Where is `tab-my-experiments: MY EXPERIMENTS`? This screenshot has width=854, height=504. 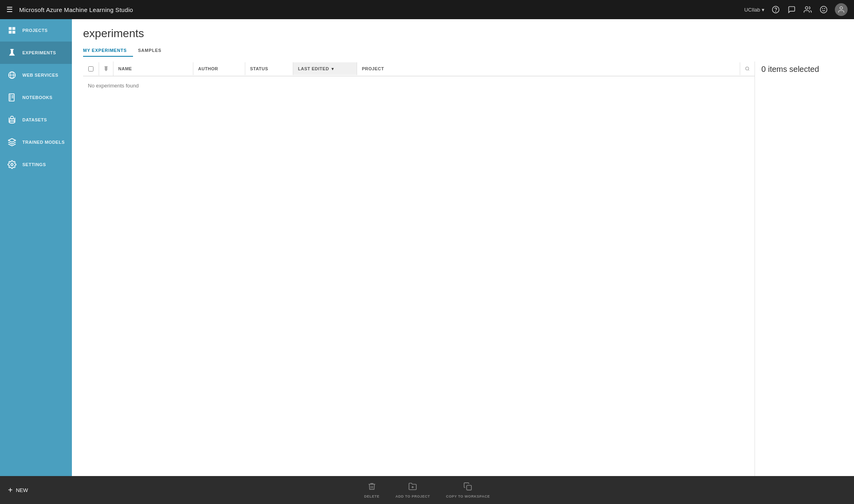 tab-my-experiments: MY EXPERIMENTS is located at coordinates (108, 51).